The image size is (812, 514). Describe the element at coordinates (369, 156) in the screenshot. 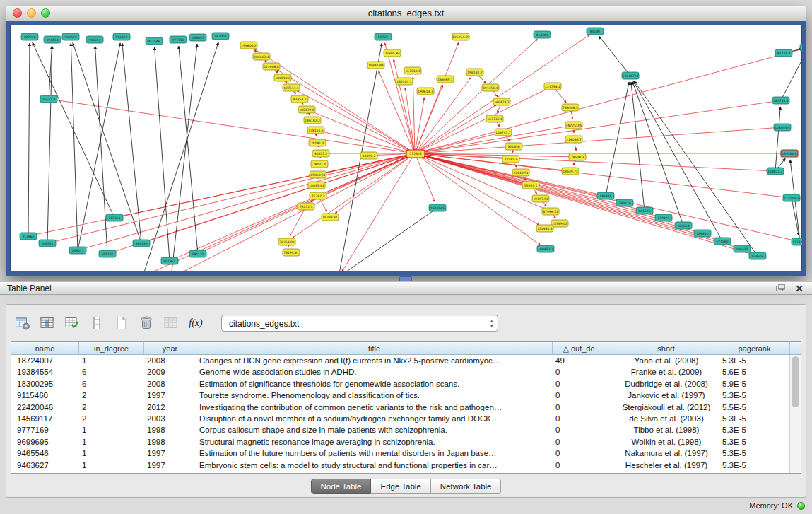

I see `graph-node: 18390.2` at that location.